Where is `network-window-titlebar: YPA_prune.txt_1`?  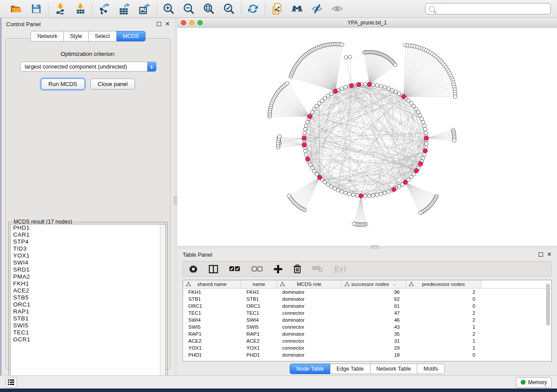
network-window-titlebar: YPA_prune.txt_1 is located at coordinates (367, 23).